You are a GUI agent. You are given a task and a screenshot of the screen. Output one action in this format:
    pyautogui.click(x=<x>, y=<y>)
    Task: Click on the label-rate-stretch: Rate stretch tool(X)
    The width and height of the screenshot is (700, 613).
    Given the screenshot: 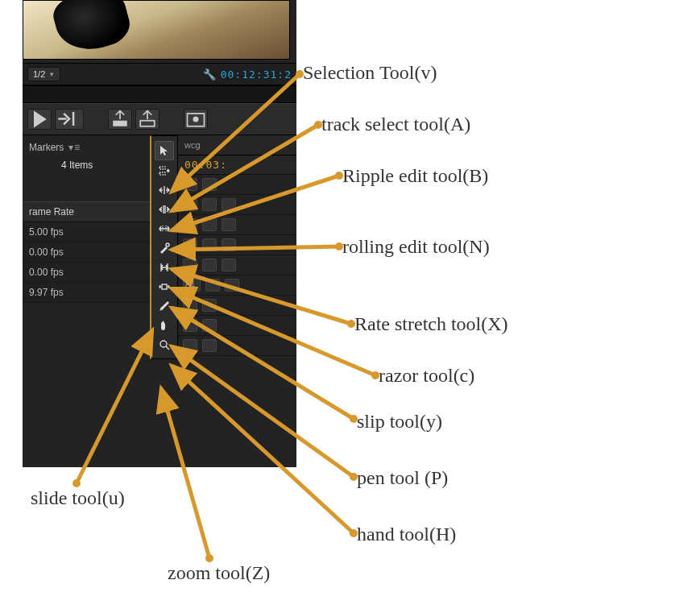 What is the action you would take?
    pyautogui.click(x=432, y=324)
    